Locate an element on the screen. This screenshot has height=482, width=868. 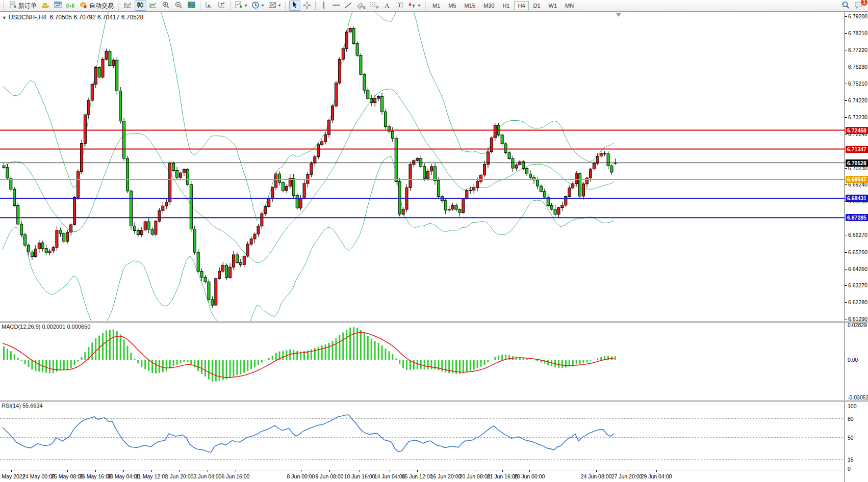
new-order-button: 新订单 is located at coordinates (22, 6).